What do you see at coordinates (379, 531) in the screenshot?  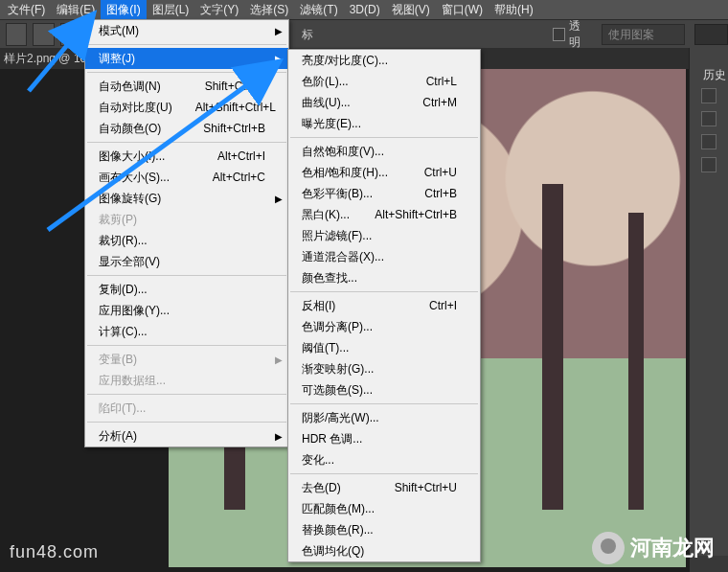 I see `menu-item-label: 替换颜色(R)...` at bounding box center [379, 531].